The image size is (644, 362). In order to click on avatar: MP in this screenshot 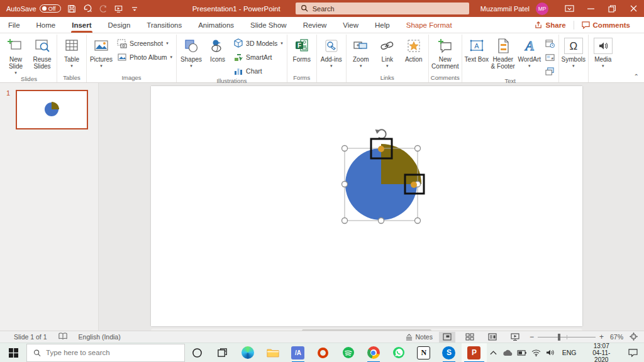, I will do `click(542, 9)`.